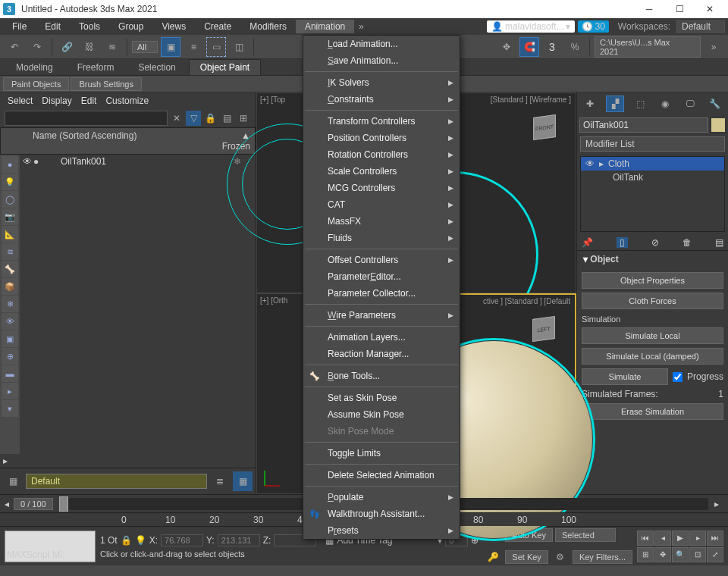  Describe the element at coordinates (526, 557) in the screenshot. I see `setkey-button: Set Key` at that location.